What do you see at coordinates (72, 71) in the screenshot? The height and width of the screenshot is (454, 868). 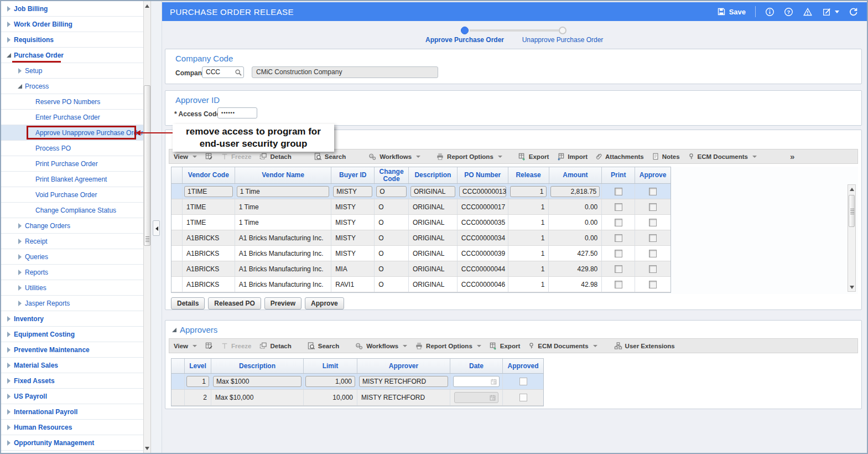 I see `sidebar-item: Setup` at bounding box center [72, 71].